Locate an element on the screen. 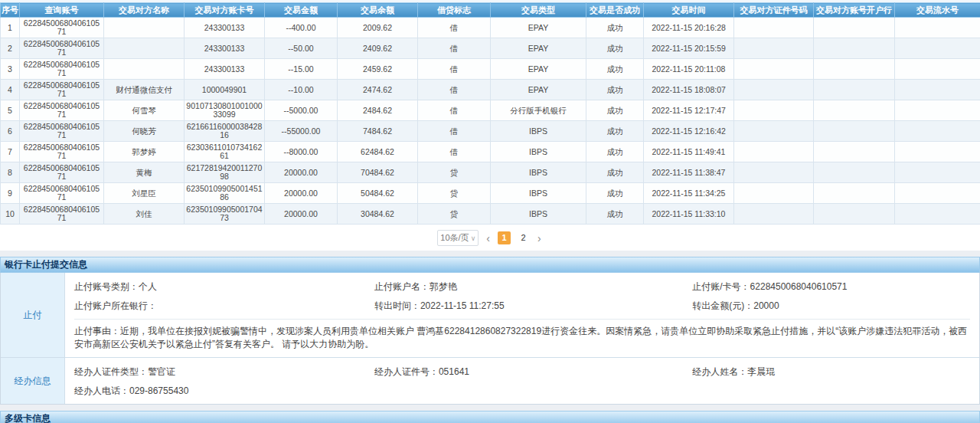 Image resolution: width=980 pixels, height=423 pixels. stop-card-number-field: 止付账/卡号：6228450068040610571 is located at coordinates (831, 285).